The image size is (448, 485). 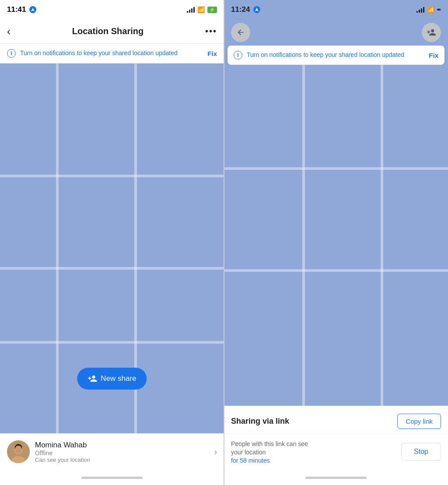 I want to click on status-time-right: 11:24, so click(x=246, y=10).